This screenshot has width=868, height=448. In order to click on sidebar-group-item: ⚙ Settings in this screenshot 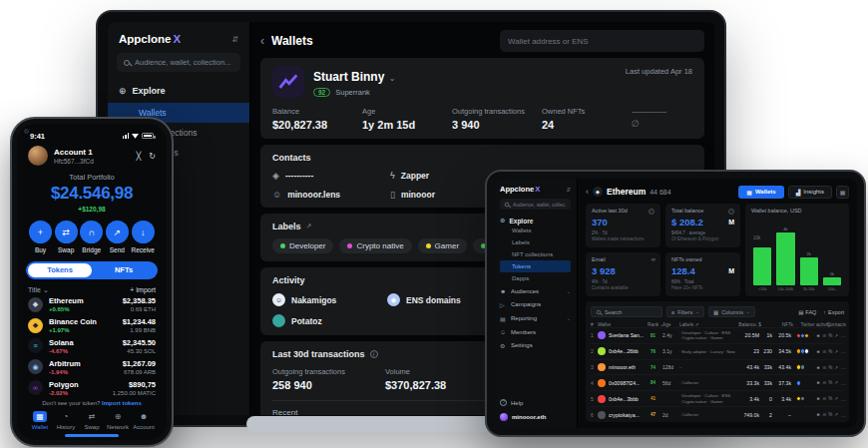, I will do `click(535, 345)`.